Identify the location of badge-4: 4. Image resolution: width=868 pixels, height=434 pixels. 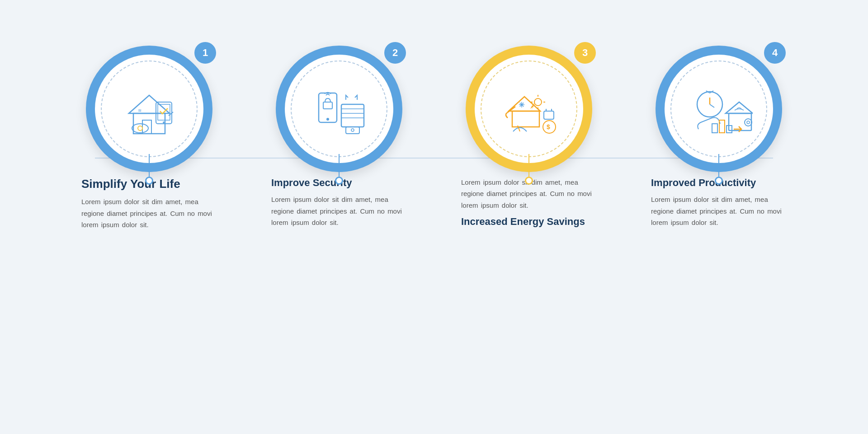
(775, 53).